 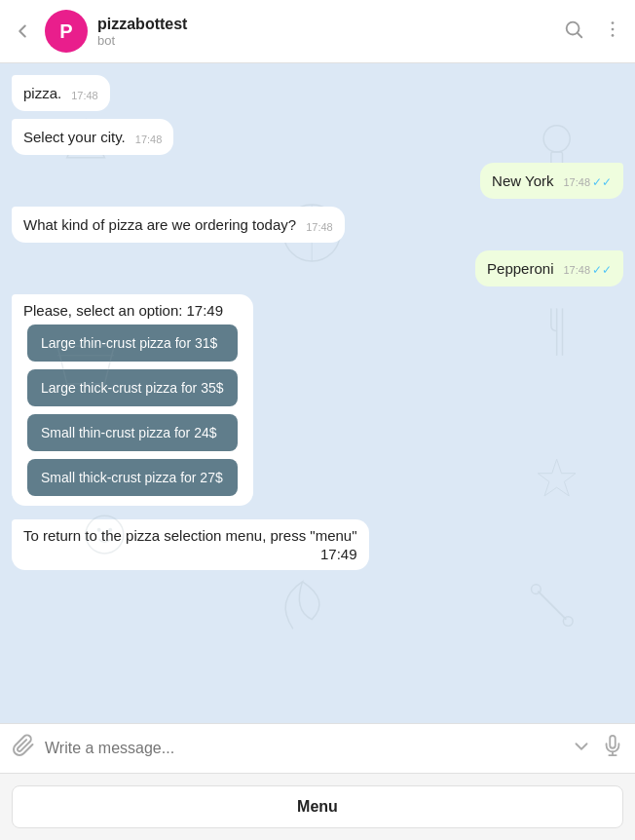 What do you see at coordinates (22, 31) in the screenshot?
I see `back-button` at bounding box center [22, 31].